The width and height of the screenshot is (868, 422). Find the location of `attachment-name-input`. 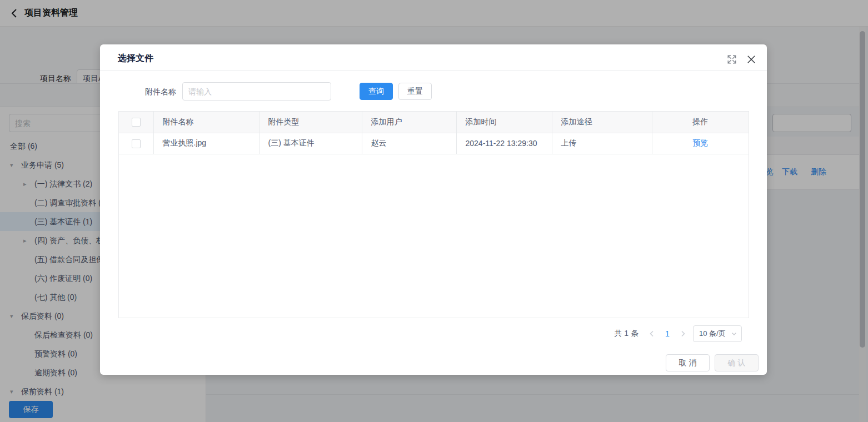

attachment-name-input is located at coordinates (257, 91).